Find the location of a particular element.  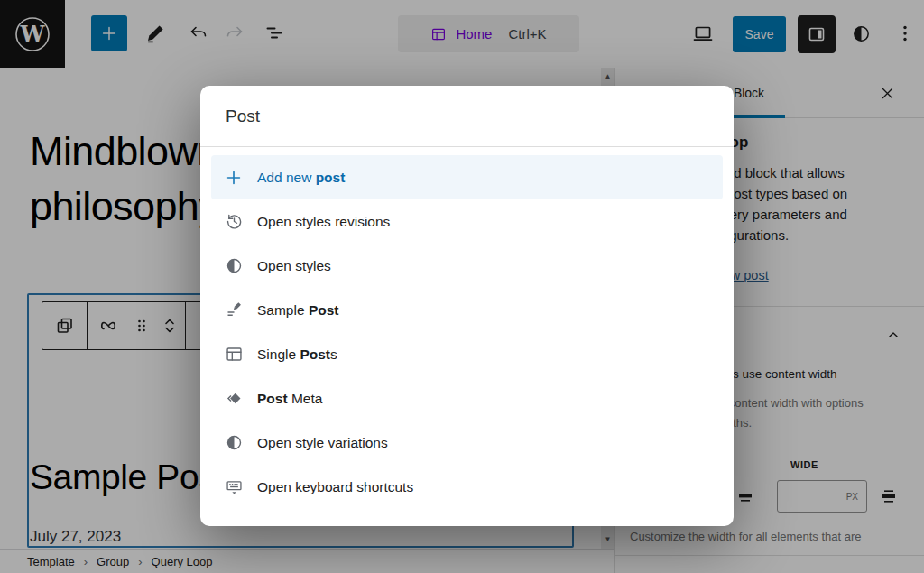

command-search is located at coordinates (467, 116).